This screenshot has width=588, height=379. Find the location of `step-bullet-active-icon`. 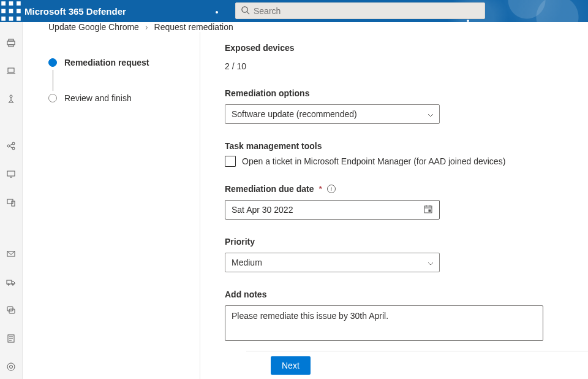

step-bullet-active-icon is located at coordinates (53, 63).